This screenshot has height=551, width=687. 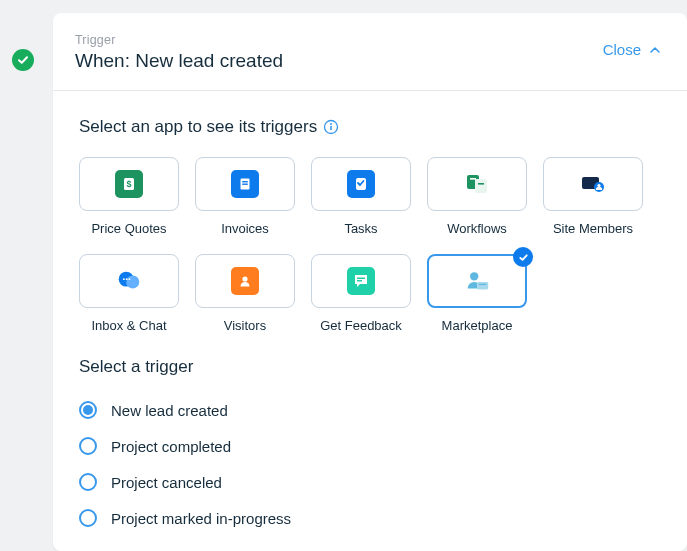 I want to click on app-price-quotes: $, so click(x=129, y=184).